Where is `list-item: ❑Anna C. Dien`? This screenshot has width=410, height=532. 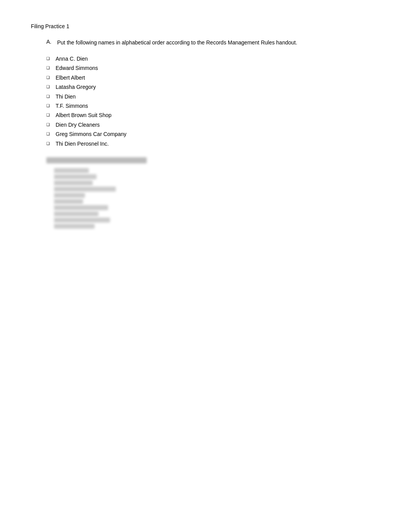 list-item: ❑Anna C. Dien is located at coordinates (213, 59).